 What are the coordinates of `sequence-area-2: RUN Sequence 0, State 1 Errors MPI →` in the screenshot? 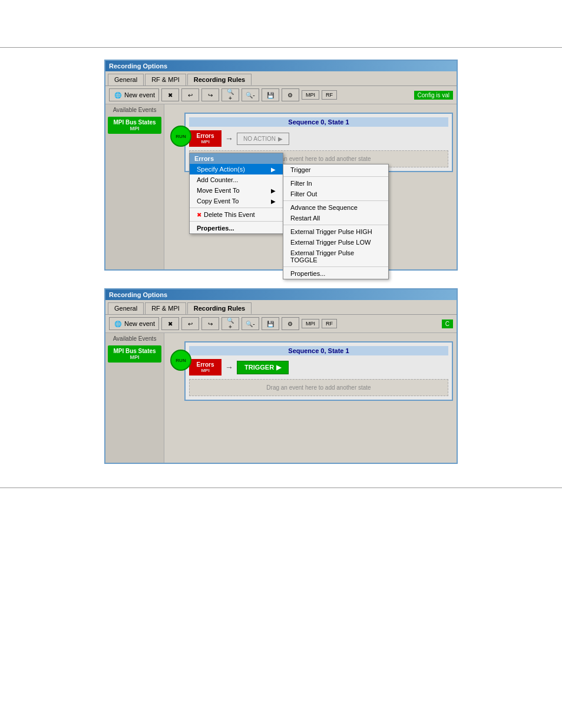 It's located at (310, 398).